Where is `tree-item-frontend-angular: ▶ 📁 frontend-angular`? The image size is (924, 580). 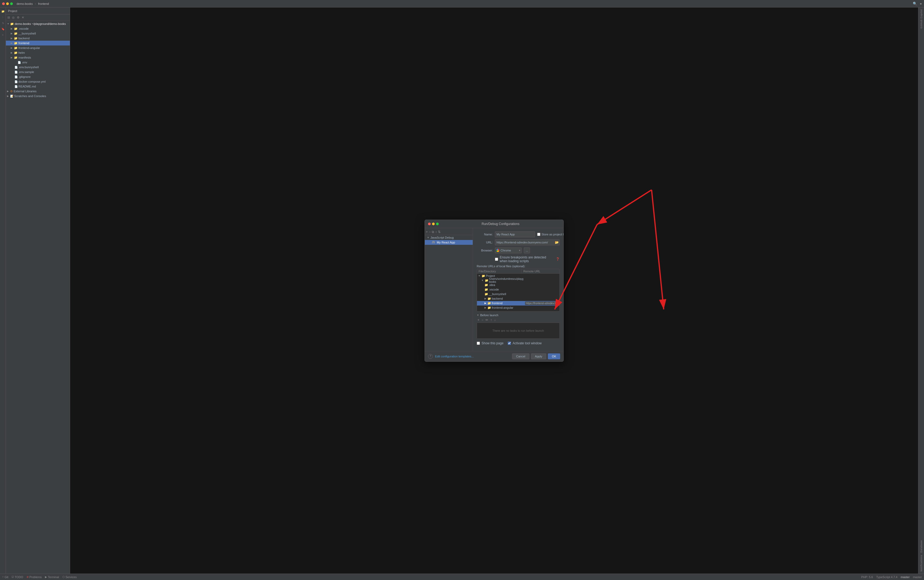 tree-item-frontend-angular: ▶ 📁 frontend-angular is located at coordinates (38, 48).